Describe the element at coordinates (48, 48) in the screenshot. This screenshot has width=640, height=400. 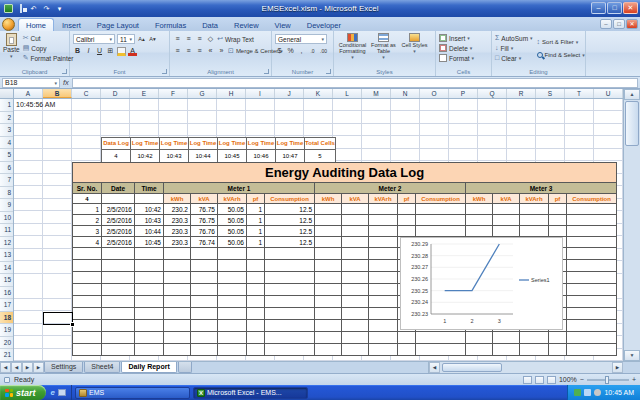
I see `copy-button: ▤Copy` at that location.